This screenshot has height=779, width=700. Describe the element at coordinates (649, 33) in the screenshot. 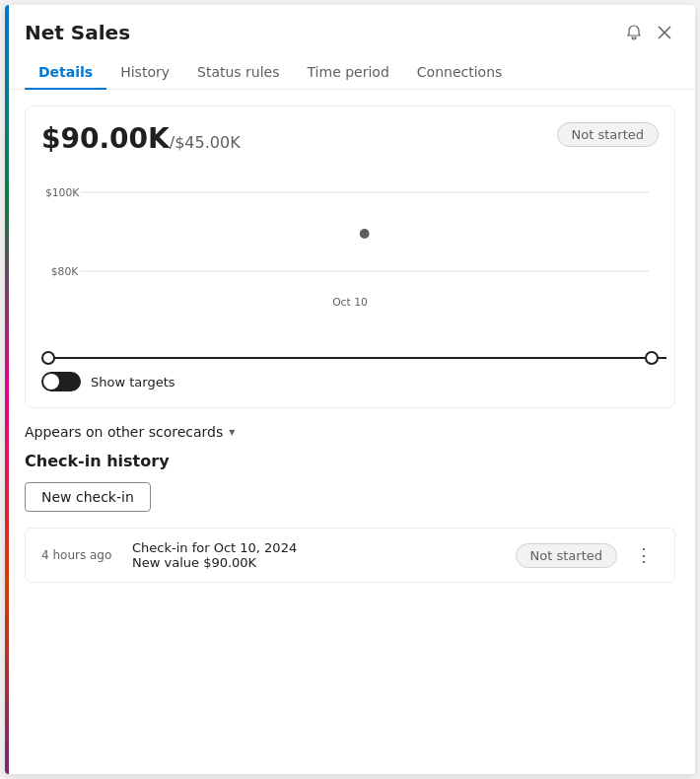

I see `header-actions` at that location.